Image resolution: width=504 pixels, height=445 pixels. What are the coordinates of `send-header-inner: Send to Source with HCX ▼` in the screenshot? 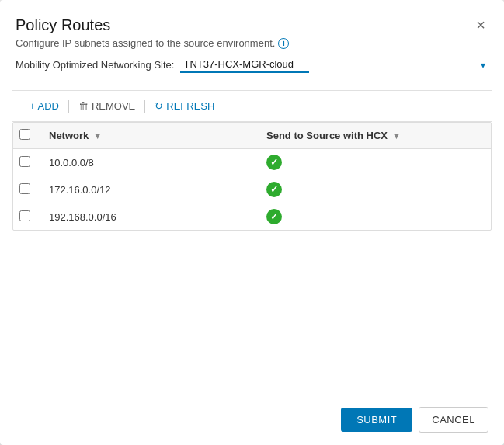 It's located at (374, 135).